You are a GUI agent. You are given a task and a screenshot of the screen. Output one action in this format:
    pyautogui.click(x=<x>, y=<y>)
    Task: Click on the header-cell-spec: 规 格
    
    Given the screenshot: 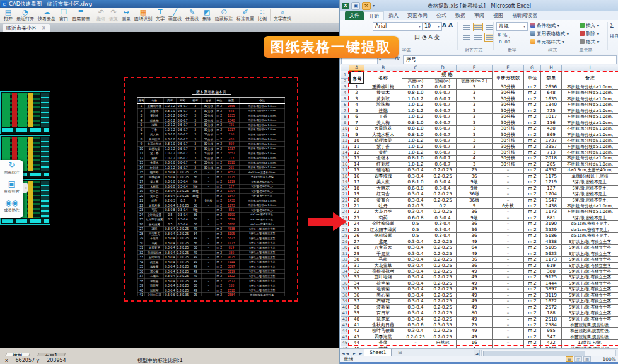 What is the action you would take?
    pyautogui.click(x=448, y=75)
    